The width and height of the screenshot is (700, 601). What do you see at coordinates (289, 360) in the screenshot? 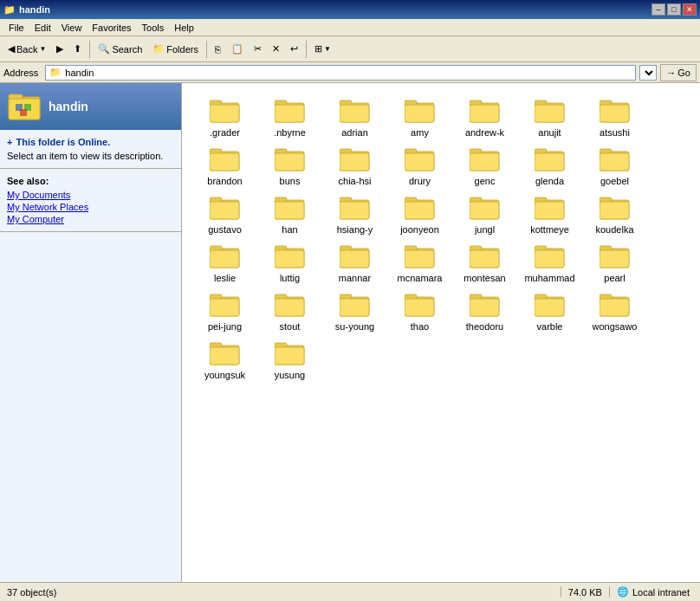
I see `folder-item: yusung` at bounding box center [289, 360].